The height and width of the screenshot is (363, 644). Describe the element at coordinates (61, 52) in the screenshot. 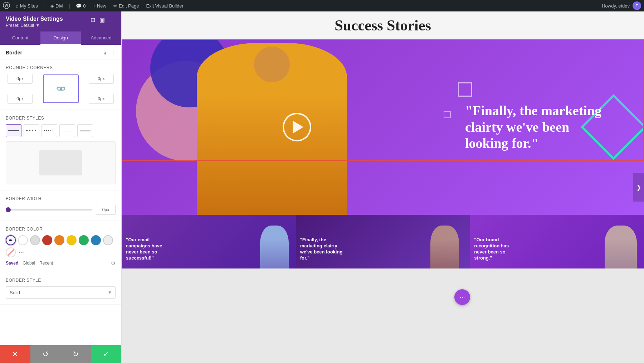

I see `border-section-header: Border ▲ ⋮` at that location.